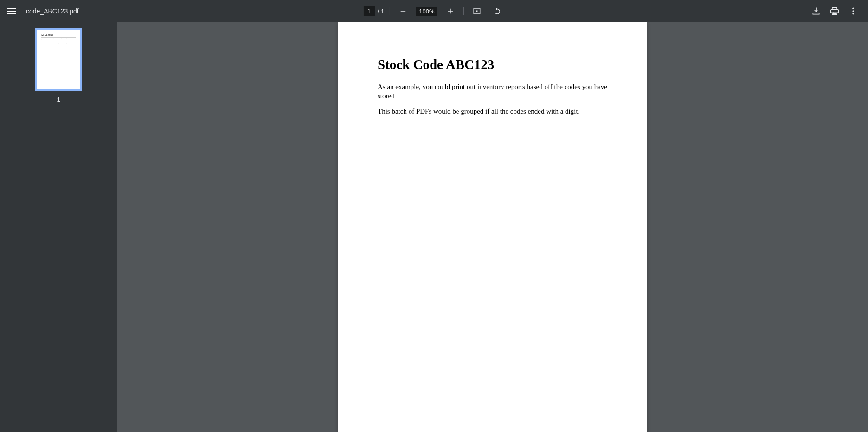 The height and width of the screenshot is (432, 868). What do you see at coordinates (835, 11) in the screenshot?
I see `toolbar-right-group` at bounding box center [835, 11].